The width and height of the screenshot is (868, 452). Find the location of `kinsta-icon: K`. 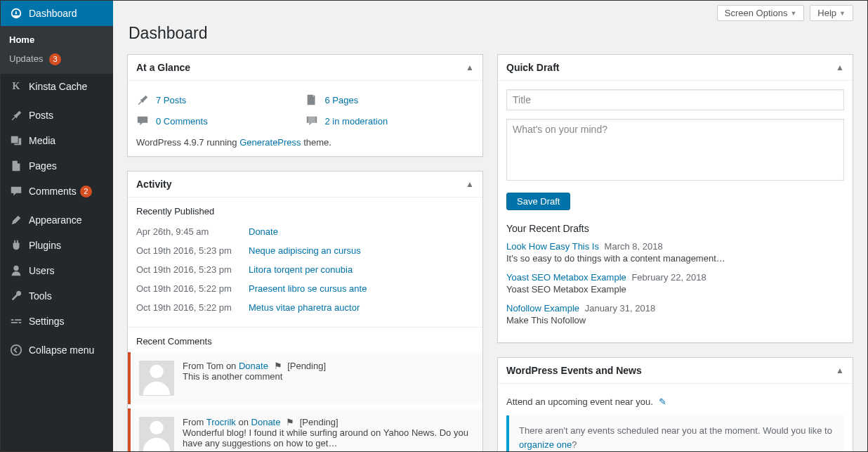

kinsta-icon: K is located at coordinates (16, 86).